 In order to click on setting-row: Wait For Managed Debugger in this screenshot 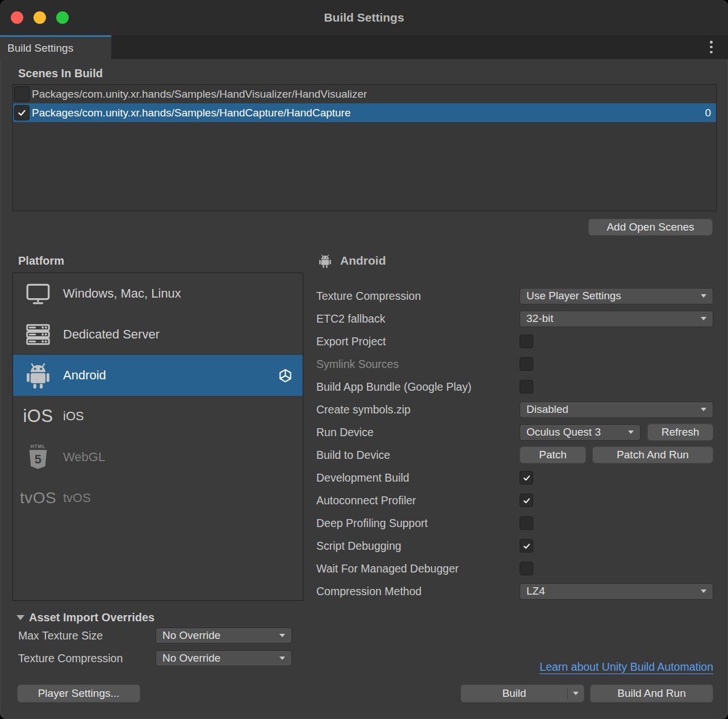, I will do `click(517, 568)`.